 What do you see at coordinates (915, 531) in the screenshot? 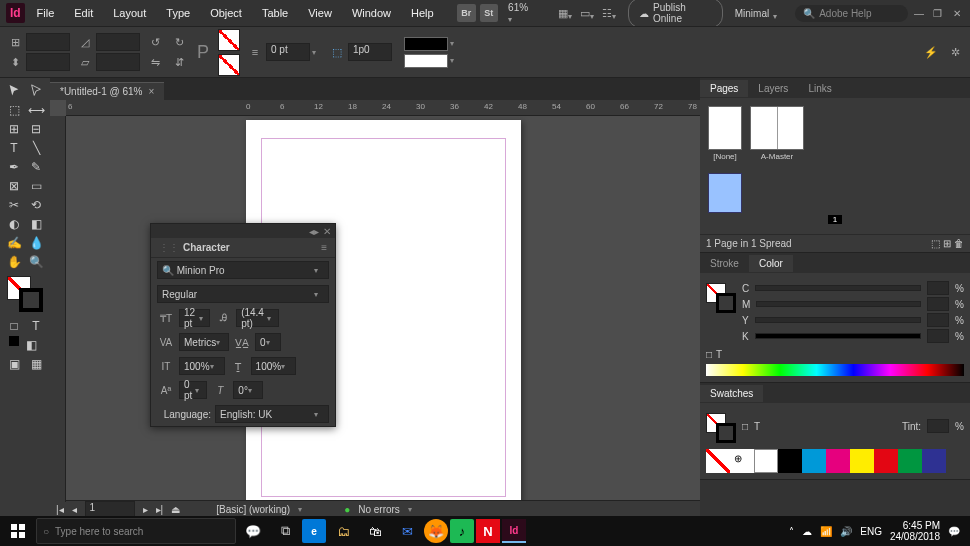
I see `clock: 6:45 PM 24/08/2018` at bounding box center [915, 531].